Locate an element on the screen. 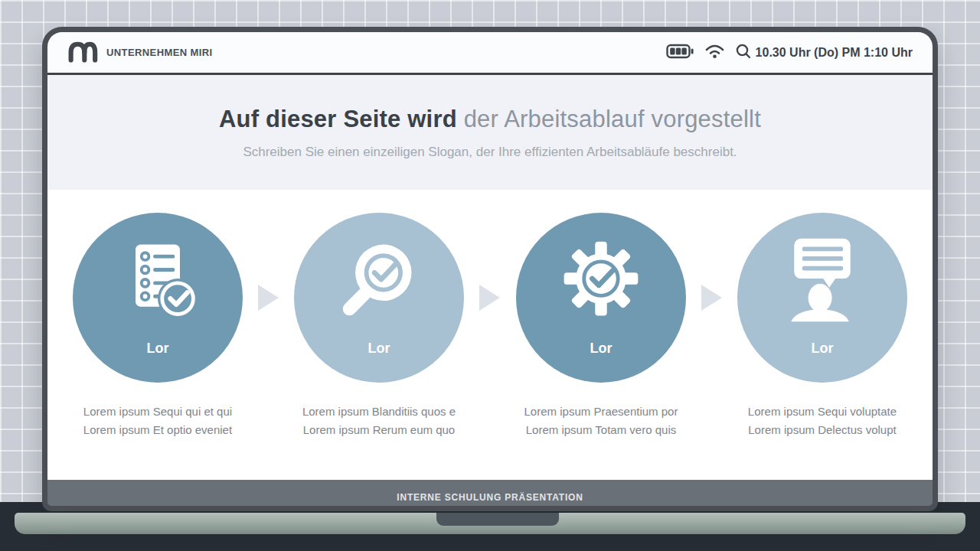 This screenshot has height=551, width=980. workflow-step-4-circle: Lor is located at coordinates (822, 298).